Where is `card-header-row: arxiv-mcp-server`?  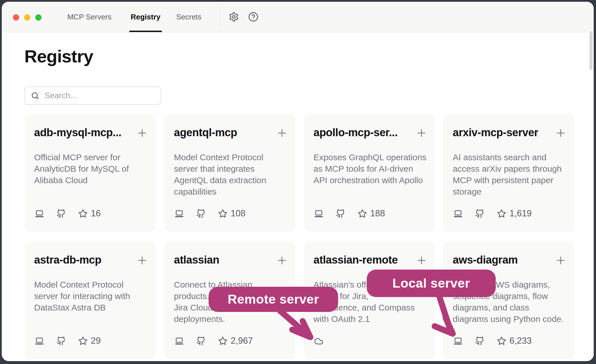
card-header-row: arxiv-mcp-server is located at coordinates (510, 133).